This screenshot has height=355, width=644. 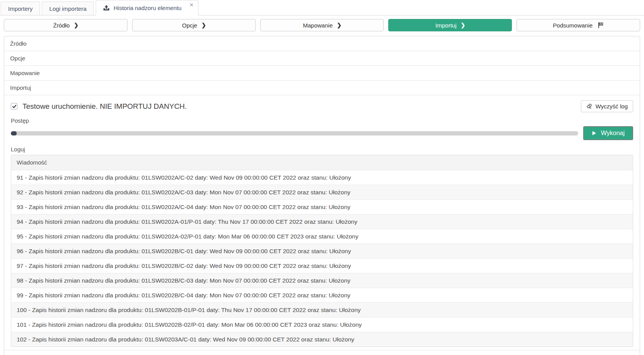 I want to click on log-row: 91 - Zapis historii zmian nadzoru dla pr…, so click(x=322, y=177).